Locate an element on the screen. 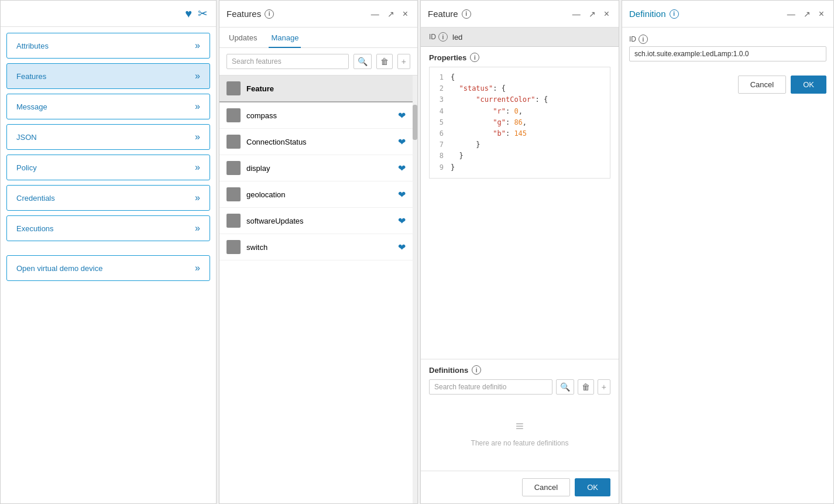 This screenshot has height=504, width=834. feature-detail-cancel-btn: Cancel is located at coordinates (546, 487).